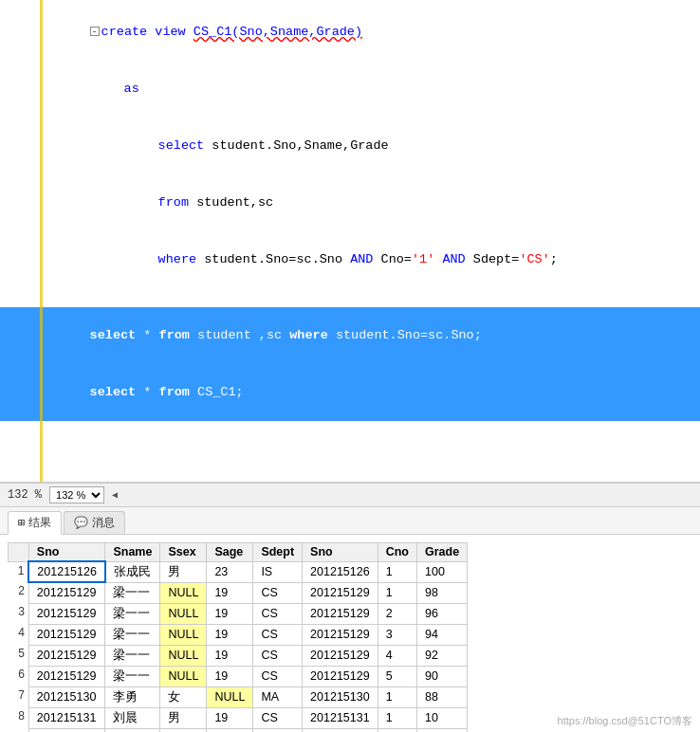 The height and width of the screenshot is (732, 700). What do you see at coordinates (442, 634) in the screenshot?
I see `table-cell: 94` at bounding box center [442, 634].